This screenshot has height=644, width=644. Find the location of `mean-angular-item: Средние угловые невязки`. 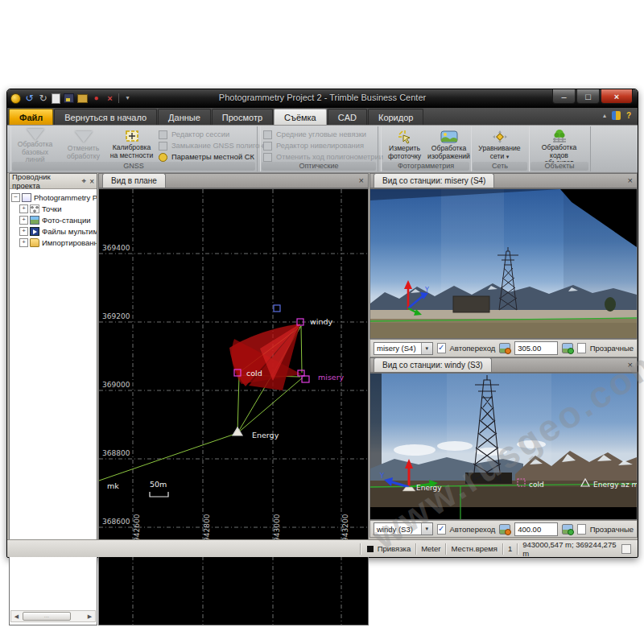

mean-angular-item: Средние угловые невязки is located at coordinates (324, 134).